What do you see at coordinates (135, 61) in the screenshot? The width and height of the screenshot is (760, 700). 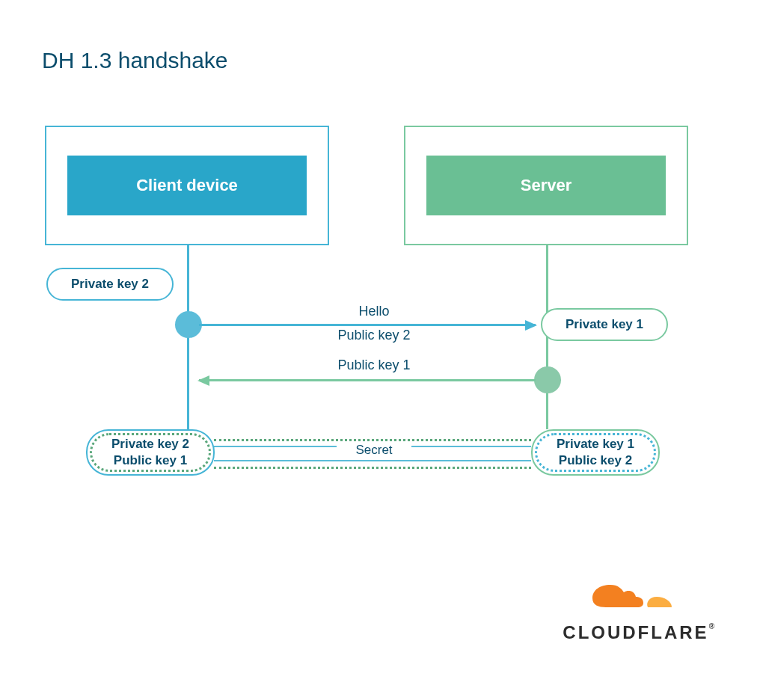 I see `diagram-title: DH 1.3 handshake` at bounding box center [135, 61].